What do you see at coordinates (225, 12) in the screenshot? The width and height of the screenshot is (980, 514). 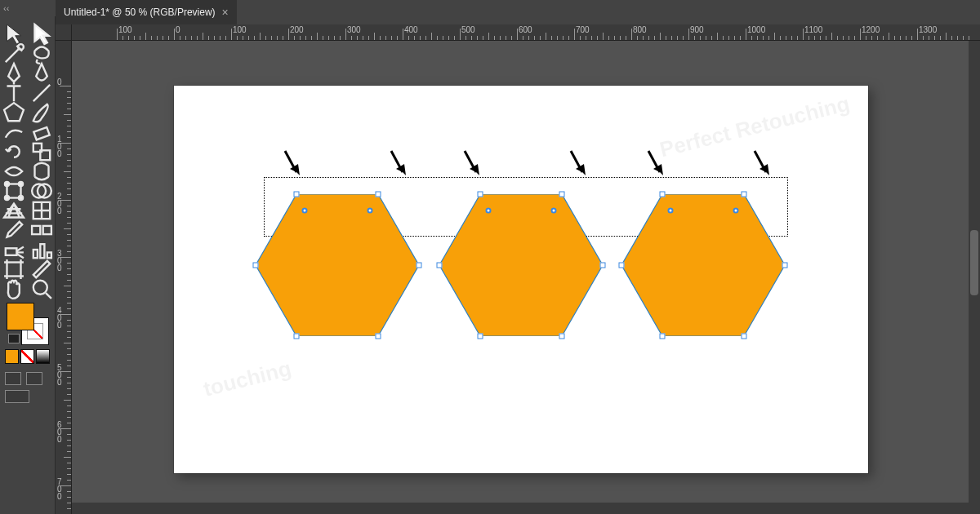 I see `close-icon: ×` at bounding box center [225, 12].